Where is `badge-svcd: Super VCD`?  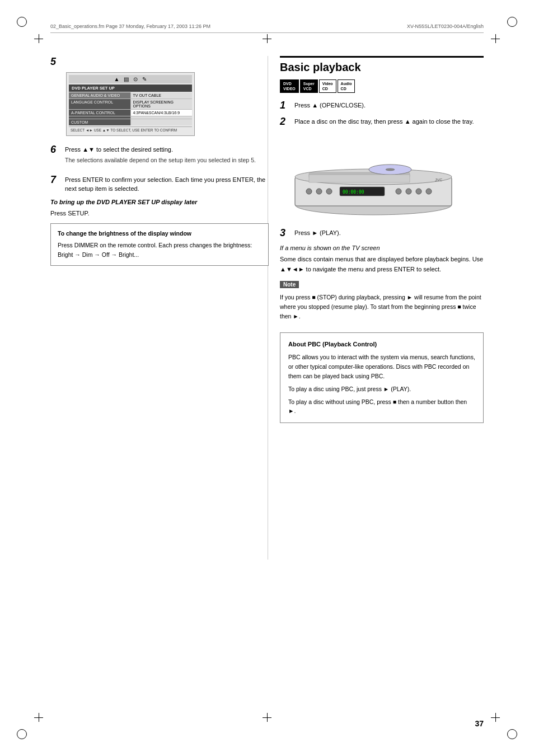
badge-svcd: Super VCD is located at coordinates (309, 86).